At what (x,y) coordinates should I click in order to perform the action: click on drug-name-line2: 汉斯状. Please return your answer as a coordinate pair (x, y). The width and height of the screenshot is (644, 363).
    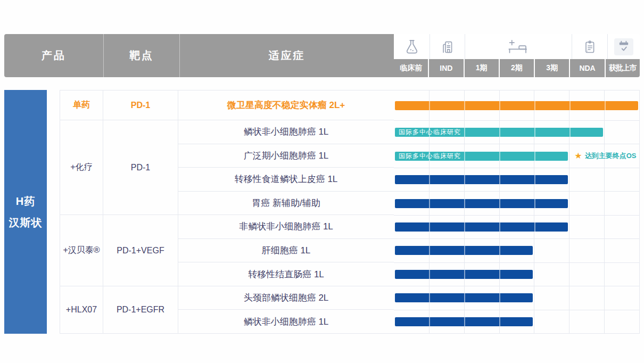
    Looking at the image, I should click on (26, 222).